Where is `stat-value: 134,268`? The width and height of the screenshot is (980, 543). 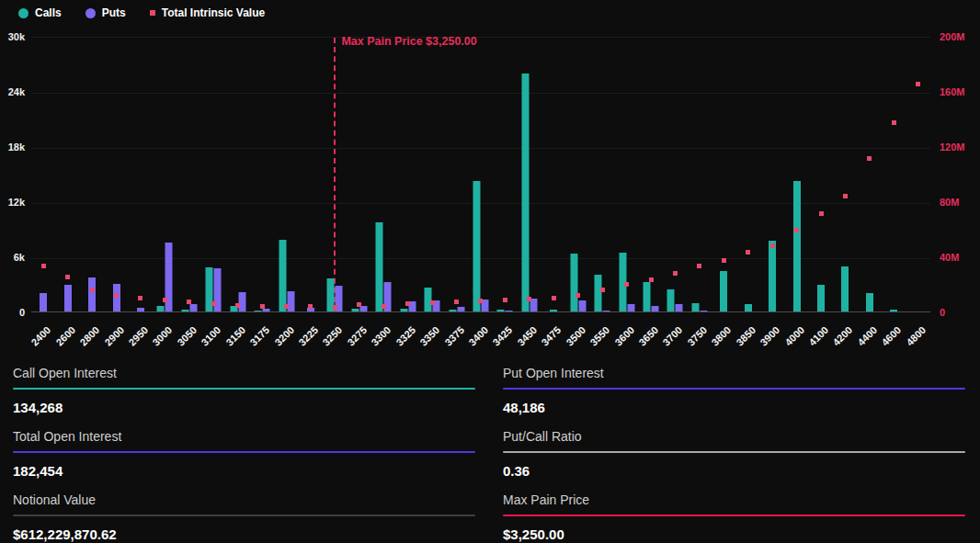
stat-value: 134,268 is located at coordinates (245, 408).